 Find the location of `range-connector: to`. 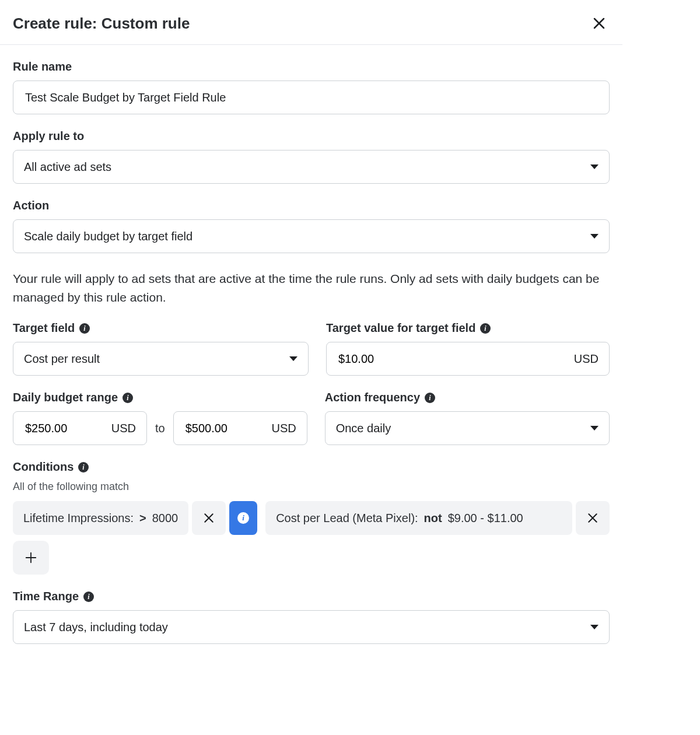

range-connector: to is located at coordinates (160, 428).